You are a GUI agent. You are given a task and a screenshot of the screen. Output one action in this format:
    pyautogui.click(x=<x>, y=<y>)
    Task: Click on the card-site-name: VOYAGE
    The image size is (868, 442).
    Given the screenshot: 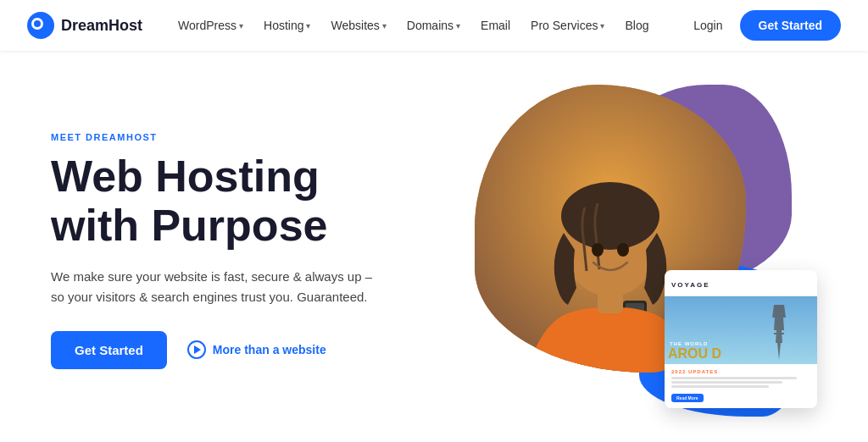 What is the action you would take?
    pyautogui.click(x=691, y=285)
    